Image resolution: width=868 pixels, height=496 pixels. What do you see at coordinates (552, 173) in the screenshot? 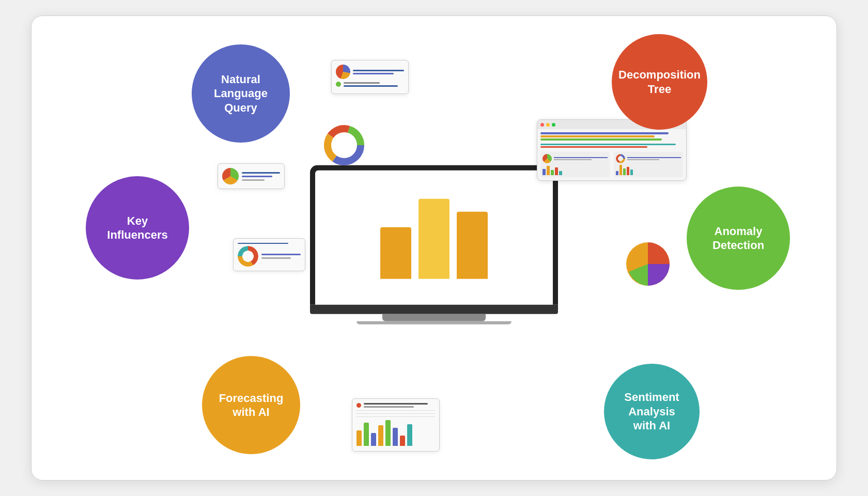
I see `b3` at bounding box center [552, 173].